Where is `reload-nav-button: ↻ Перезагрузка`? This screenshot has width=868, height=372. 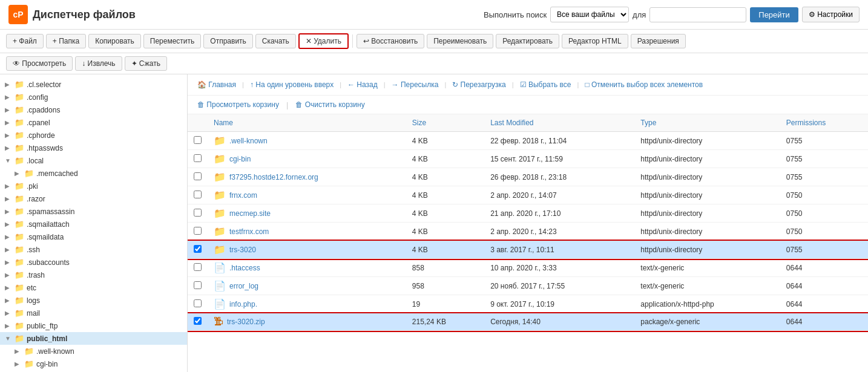
reload-nav-button: ↻ Перезагрузка is located at coordinates (479, 85).